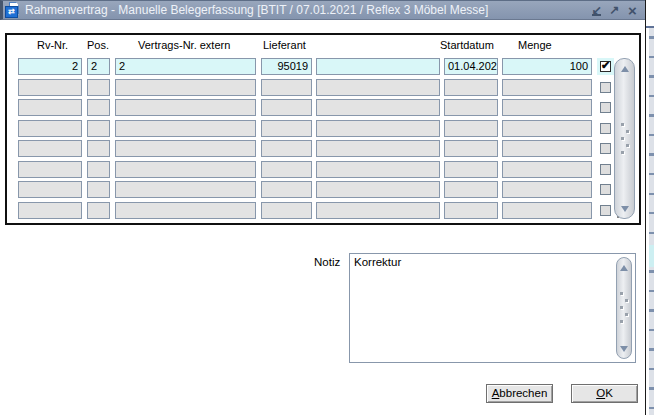  What do you see at coordinates (520, 394) in the screenshot?
I see `abbrechen-button: Abbrechen` at bounding box center [520, 394].